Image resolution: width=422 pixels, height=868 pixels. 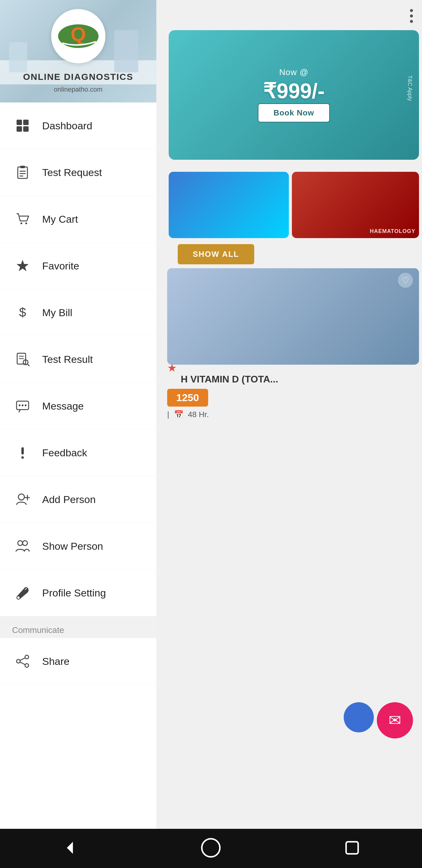 What do you see at coordinates (69, 499) in the screenshot?
I see `add-person-label: Add Person` at bounding box center [69, 499].